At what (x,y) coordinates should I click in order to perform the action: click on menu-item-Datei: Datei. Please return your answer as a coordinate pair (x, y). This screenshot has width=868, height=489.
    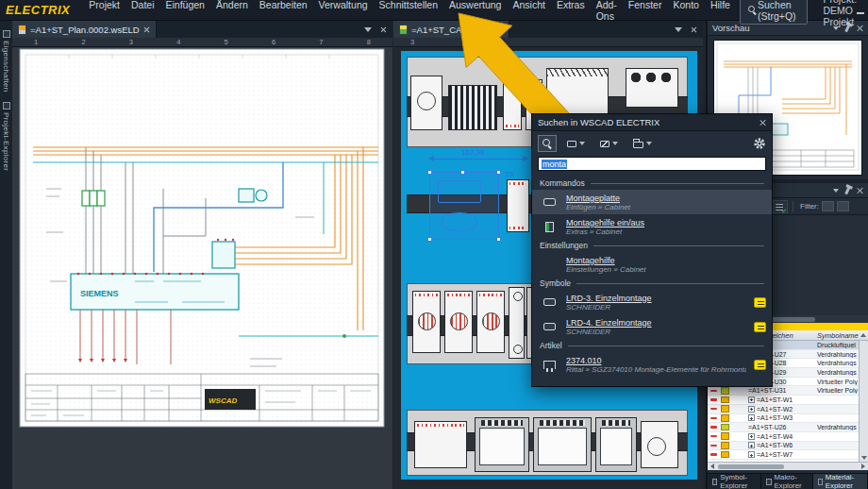
    Looking at the image, I should click on (143, 12).